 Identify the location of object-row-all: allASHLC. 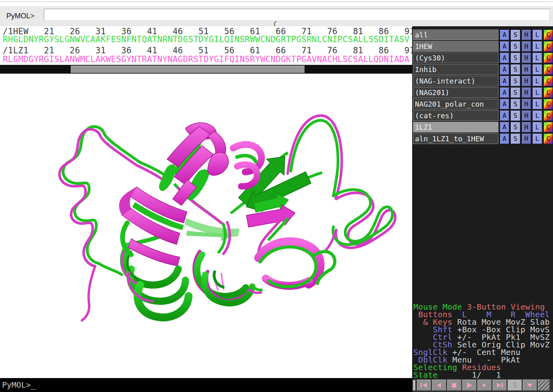
(483, 35).